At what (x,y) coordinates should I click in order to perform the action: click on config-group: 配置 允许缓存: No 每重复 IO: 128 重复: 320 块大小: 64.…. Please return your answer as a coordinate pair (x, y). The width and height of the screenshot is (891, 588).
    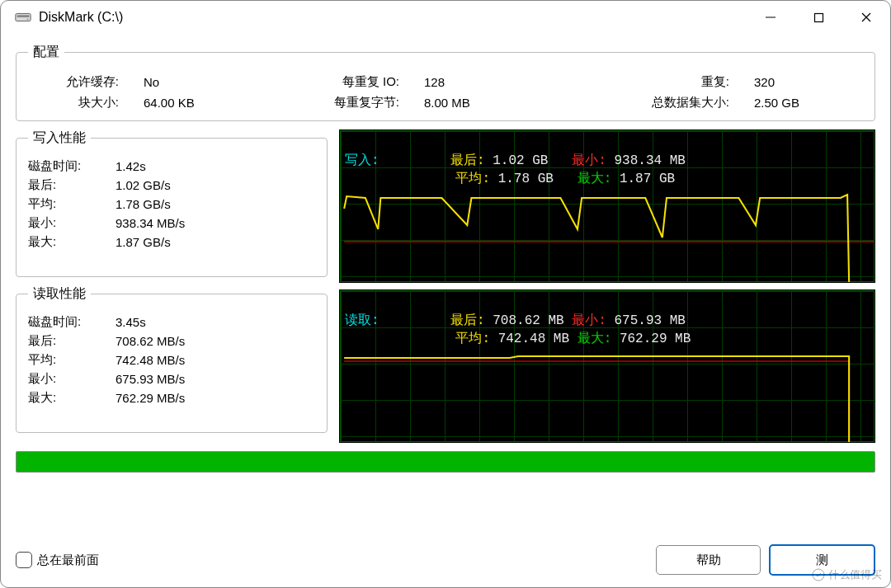
    Looking at the image, I should click on (446, 82).